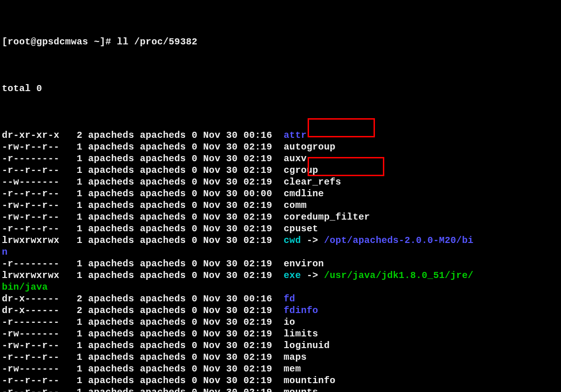 The width and height of the screenshot is (561, 392). Describe the element at coordinates (293, 276) in the screenshot. I see `file-name: exe` at that location.